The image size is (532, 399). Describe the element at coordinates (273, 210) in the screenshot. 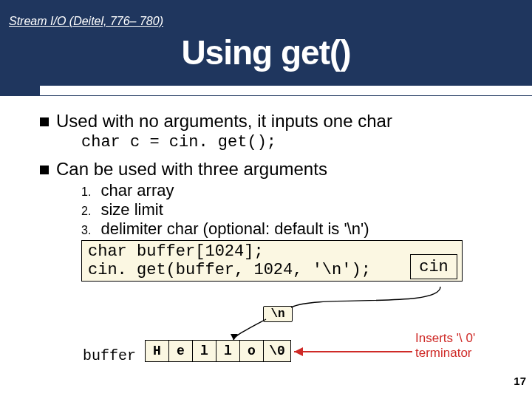

I see `list-item: 2. size limit` at that location.